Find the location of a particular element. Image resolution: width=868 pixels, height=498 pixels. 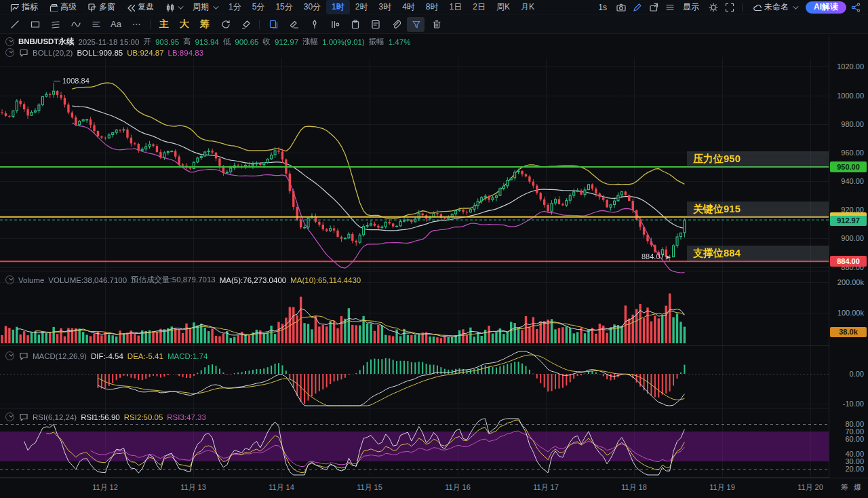

copy-icon is located at coordinates (274, 24).